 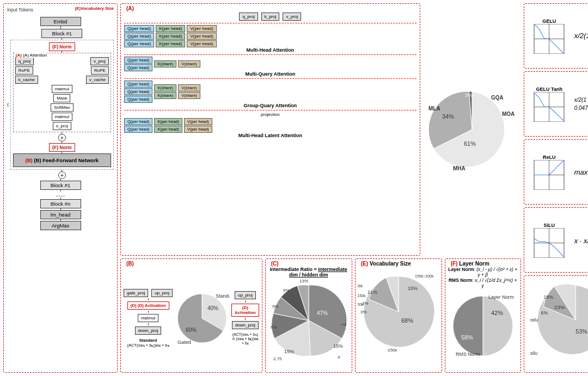 I want to click on v-proj-box: v_proj, so click(x=100, y=61).